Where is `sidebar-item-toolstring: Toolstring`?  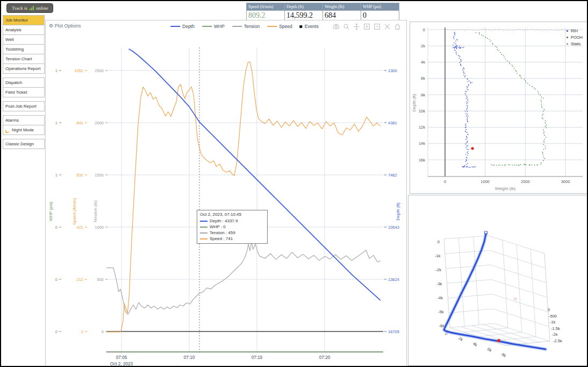
sidebar-item-toolstring: Toolstring is located at coordinates (24, 50).